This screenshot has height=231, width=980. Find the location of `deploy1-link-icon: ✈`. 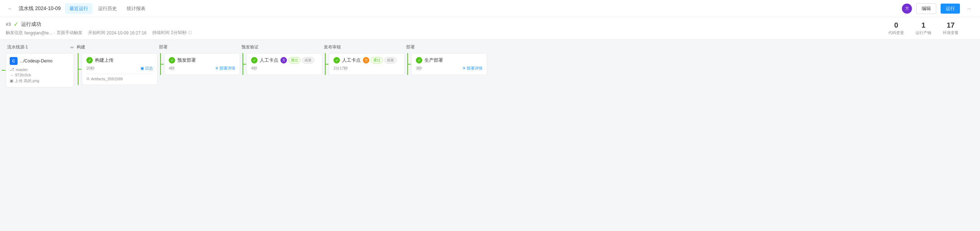

deploy1-link-icon: ✈ is located at coordinates (217, 68).